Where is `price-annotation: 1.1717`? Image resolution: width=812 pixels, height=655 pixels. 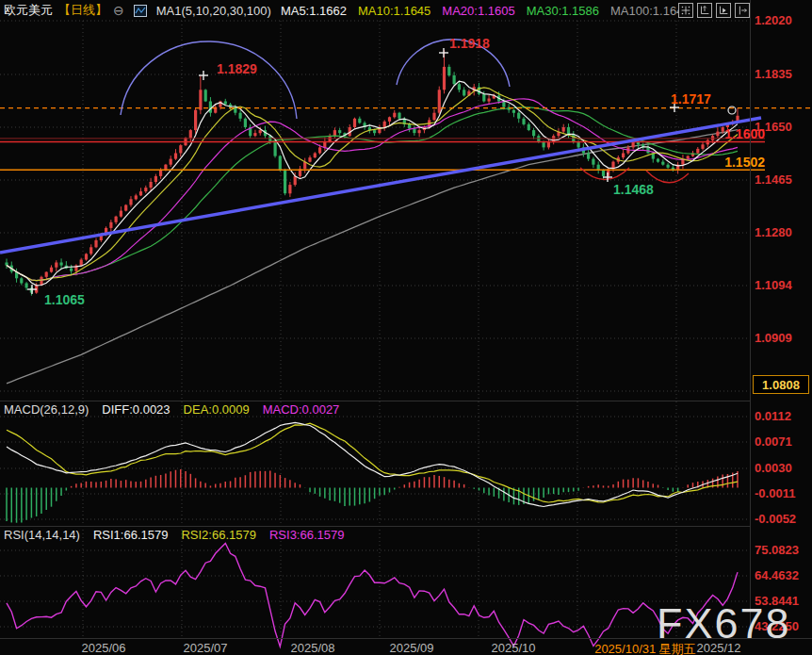
price-annotation: 1.1717 is located at coordinates (691, 99).